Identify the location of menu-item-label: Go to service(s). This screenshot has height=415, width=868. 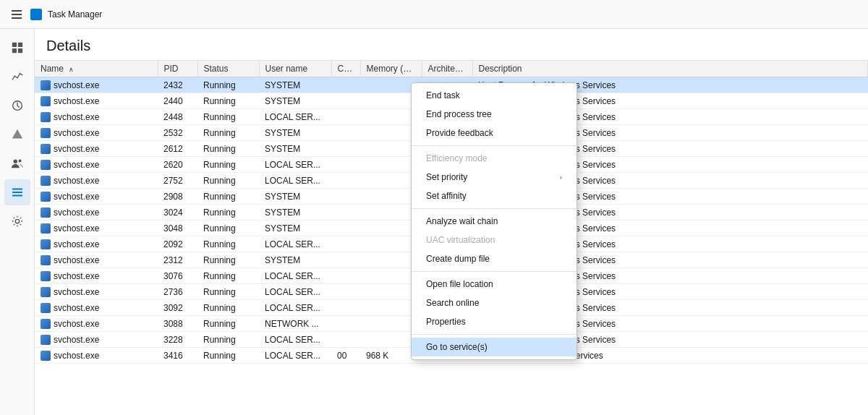
(457, 347).